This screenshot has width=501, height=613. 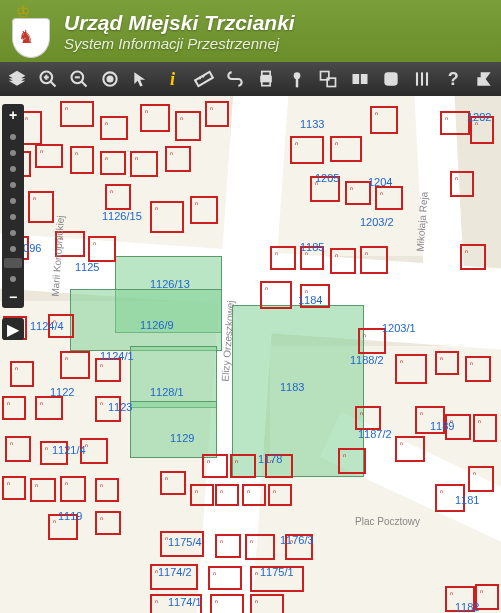 I want to click on measure-area-button, so click(x=234, y=79).